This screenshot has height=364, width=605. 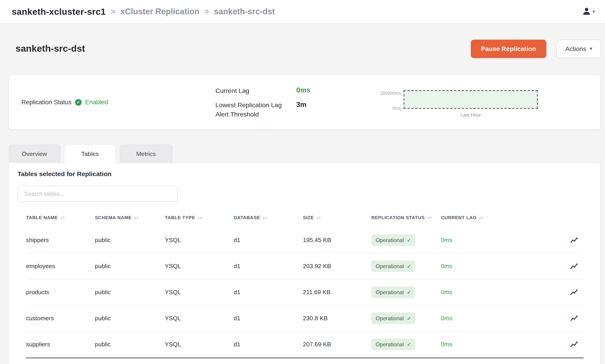 I want to click on replication-status-group: Replication Status ✓ Enabled, so click(x=65, y=103).